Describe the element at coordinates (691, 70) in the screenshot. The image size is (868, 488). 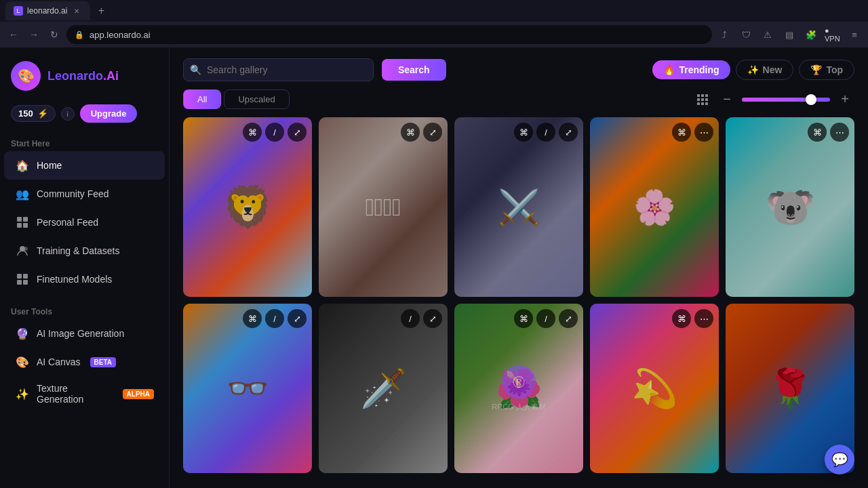
I see `trending-tab: 🔥 Trending` at that location.